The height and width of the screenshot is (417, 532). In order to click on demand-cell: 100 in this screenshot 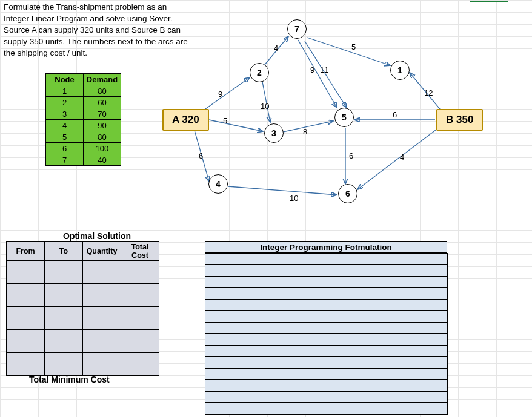, I will do `click(102, 149)`.